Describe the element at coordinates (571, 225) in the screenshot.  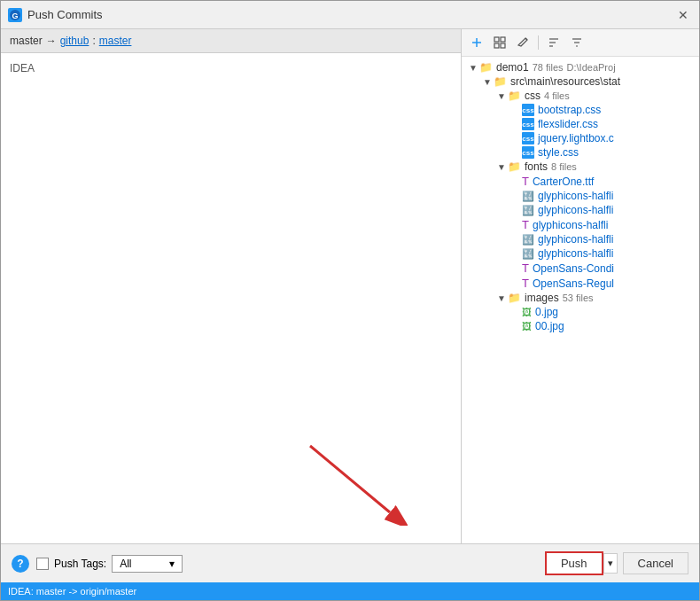
I see `glyphicons-3-name: glyphicons-halfli` at that location.